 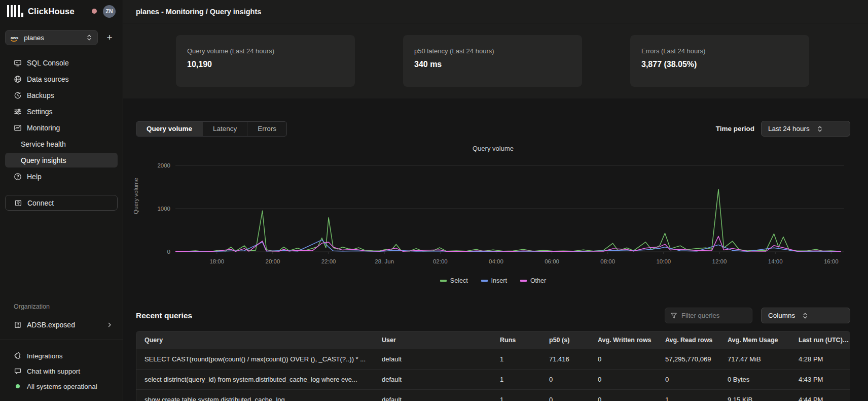 What do you see at coordinates (689, 340) in the screenshot?
I see `column-header-avg-read: Avg. Read rows` at bounding box center [689, 340].